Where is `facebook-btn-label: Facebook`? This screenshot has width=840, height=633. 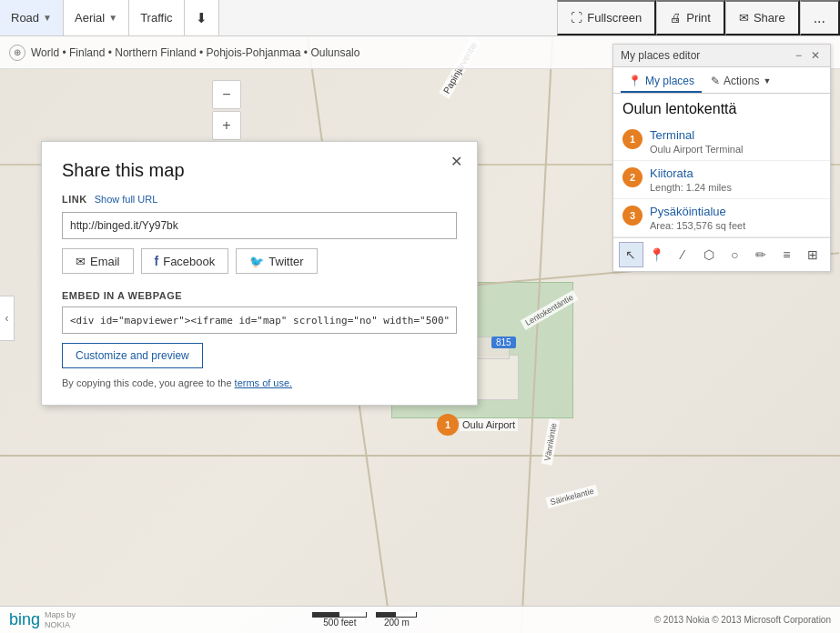
facebook-btn-label: Facebook is located at coordinates (189, 262).